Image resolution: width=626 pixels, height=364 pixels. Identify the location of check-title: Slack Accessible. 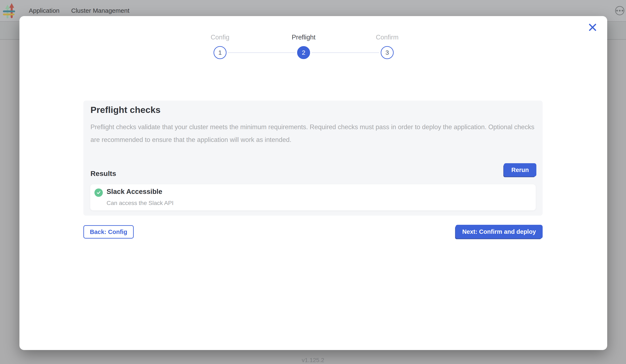
(135, 192).